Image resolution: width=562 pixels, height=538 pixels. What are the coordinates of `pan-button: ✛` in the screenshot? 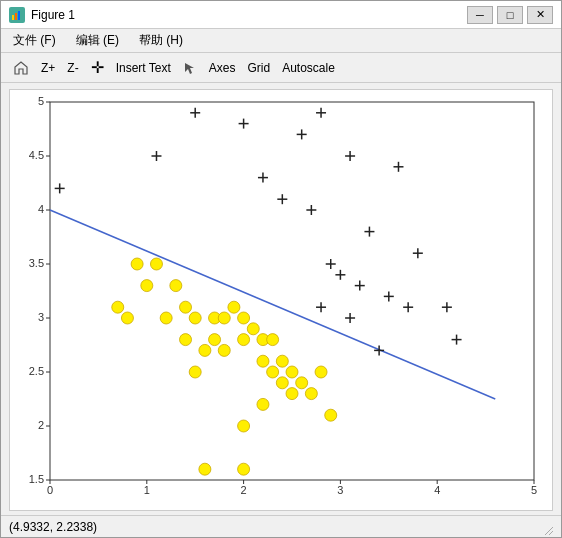 It's located at (98, 68).